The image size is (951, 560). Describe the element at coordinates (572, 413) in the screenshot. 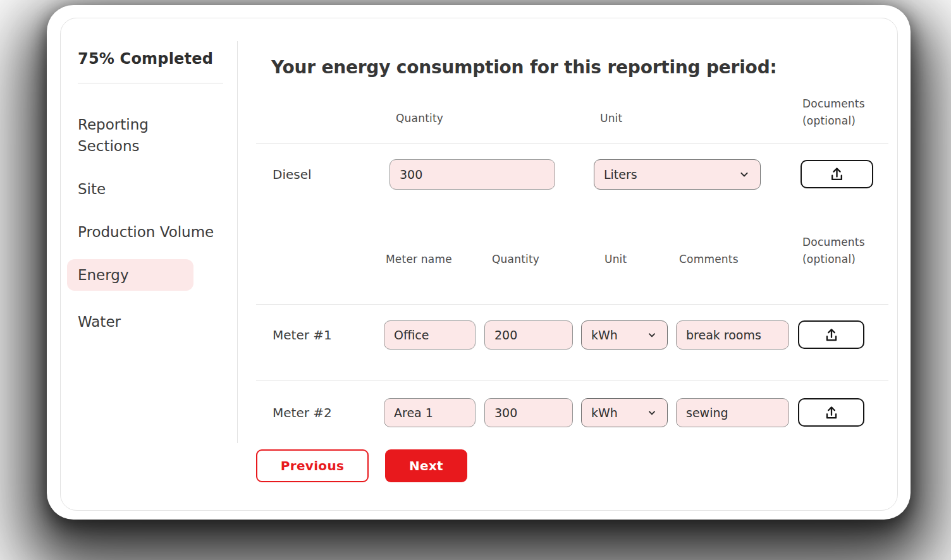

I see `table-row-meter-2: Meter #2 kWh` at that location.